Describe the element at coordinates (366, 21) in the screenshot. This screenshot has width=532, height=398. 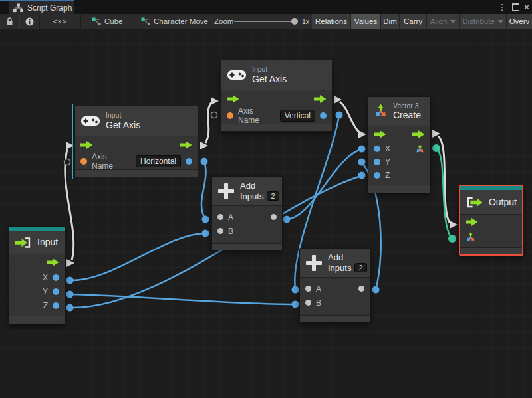
I see `toggle-values: Values` at that location.